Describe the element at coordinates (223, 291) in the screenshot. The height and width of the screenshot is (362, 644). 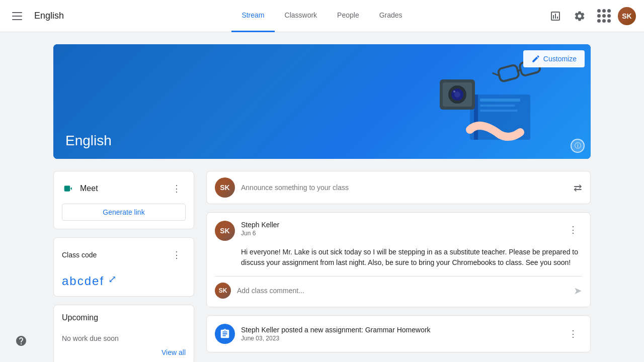
I see `comment-avatar: SK` at that location.